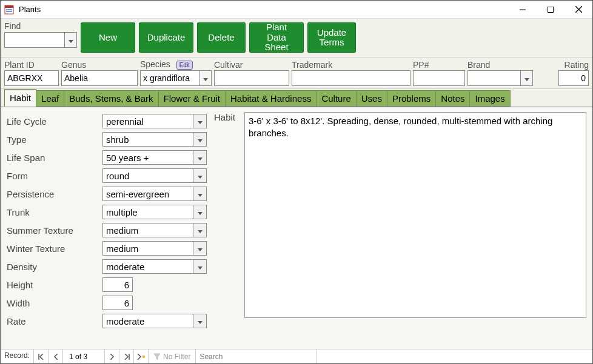  I want to click on width-input, so click(118, 303).